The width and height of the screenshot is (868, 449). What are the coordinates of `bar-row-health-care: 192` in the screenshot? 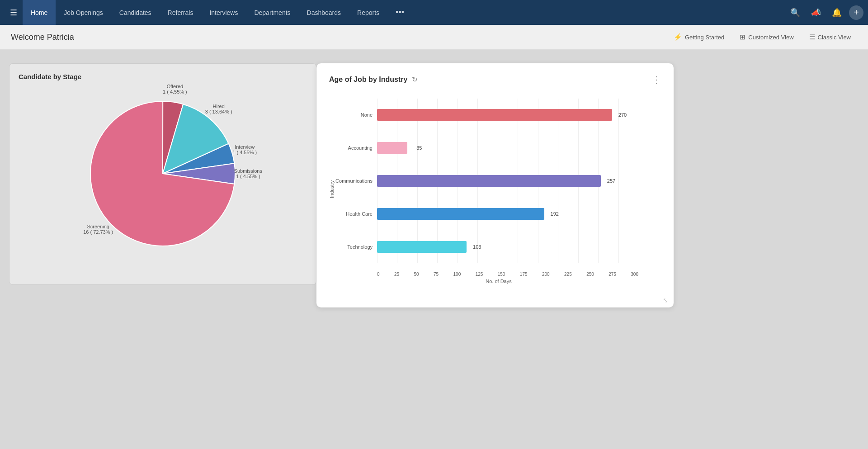 It's located at (508, 214).